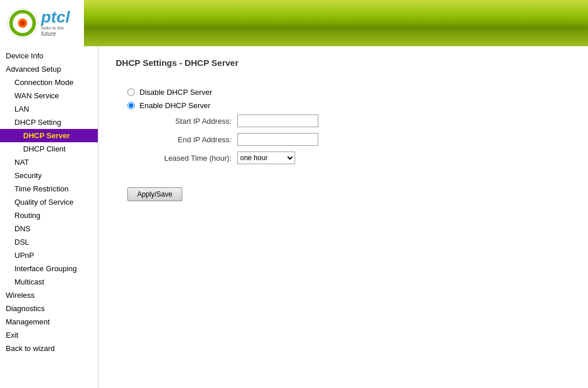  What do you see at coordinates (23, 23) in the screenshot?
I see `ptcl-logo-icon` at bounding box center [23, 23].